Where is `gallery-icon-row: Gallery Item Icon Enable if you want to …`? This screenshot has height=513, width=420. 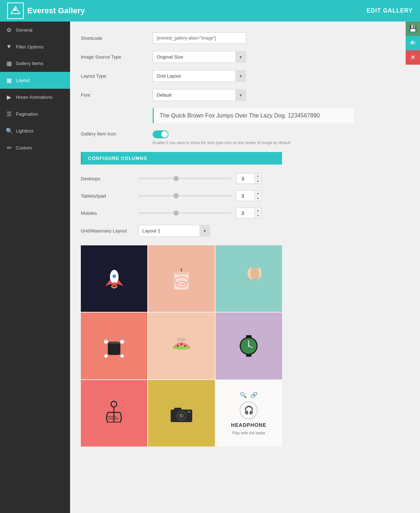
gallery-icon-row: Gallery Item Icon Enable if you want to … is located at coordinates (245, 138).